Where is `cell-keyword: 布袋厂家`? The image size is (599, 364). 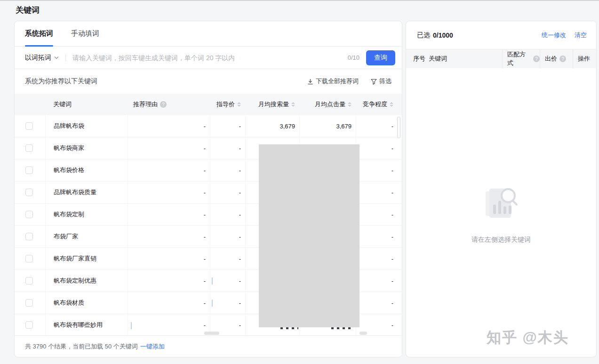
cell-keyword: 布袋厂家 is located at coordinates (87, 237).